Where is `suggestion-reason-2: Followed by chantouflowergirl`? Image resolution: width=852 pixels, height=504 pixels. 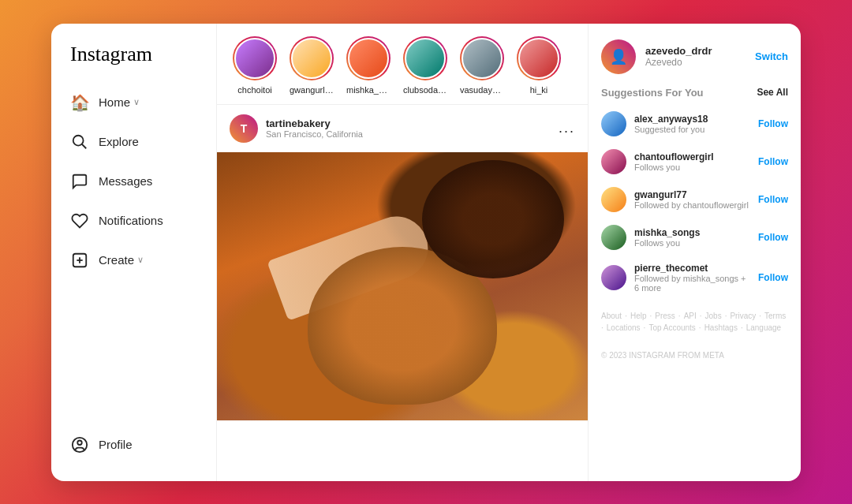
suggestion-reason-2: Followed by chantouflowergirl is located at coordinates (693, 205).